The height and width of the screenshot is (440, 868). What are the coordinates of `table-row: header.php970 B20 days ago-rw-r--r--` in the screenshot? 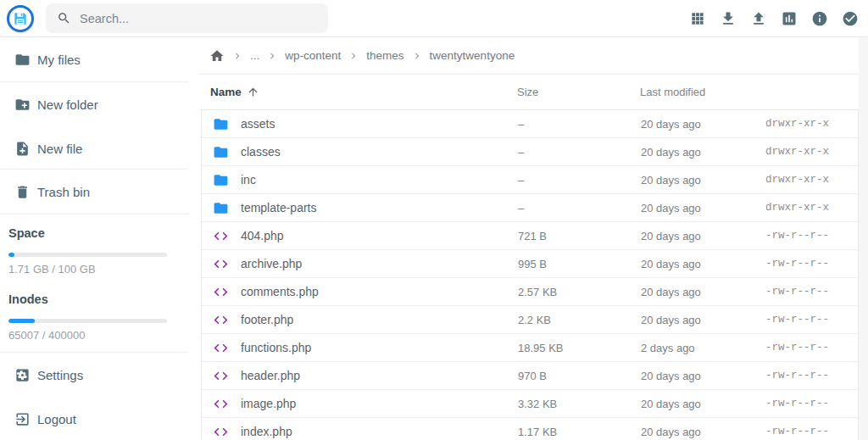 It's located at (530, 376).